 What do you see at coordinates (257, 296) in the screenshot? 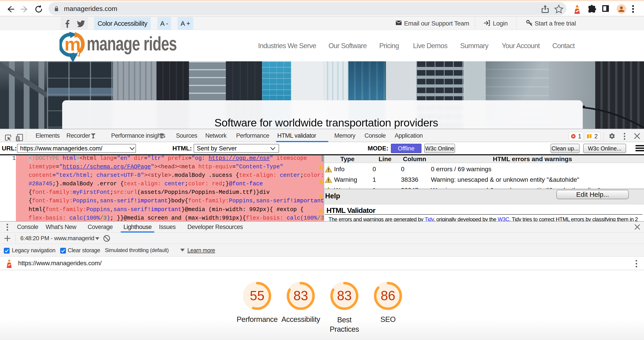
I see `svg-text: 55` at bounding box center [257, 296].